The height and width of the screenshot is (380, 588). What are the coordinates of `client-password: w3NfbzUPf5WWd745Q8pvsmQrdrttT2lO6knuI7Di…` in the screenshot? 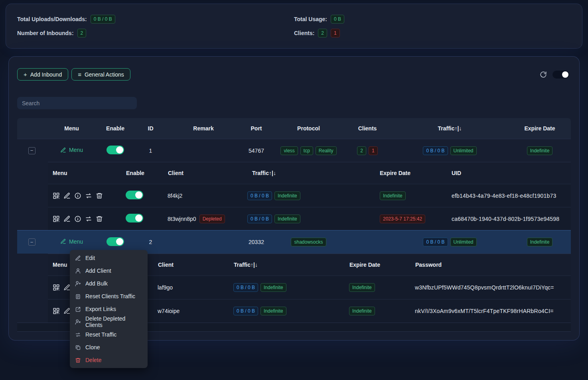 It's located at (493, 287).